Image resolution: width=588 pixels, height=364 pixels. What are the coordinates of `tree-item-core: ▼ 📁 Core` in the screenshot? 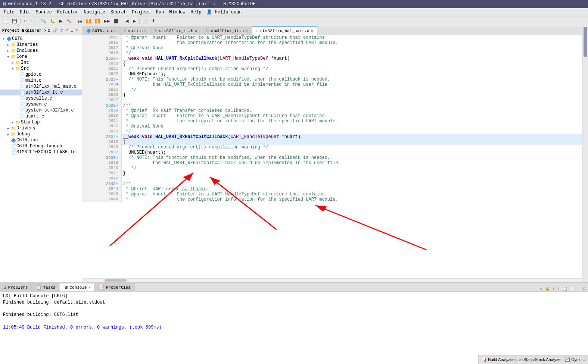 It's located at (41, 57).